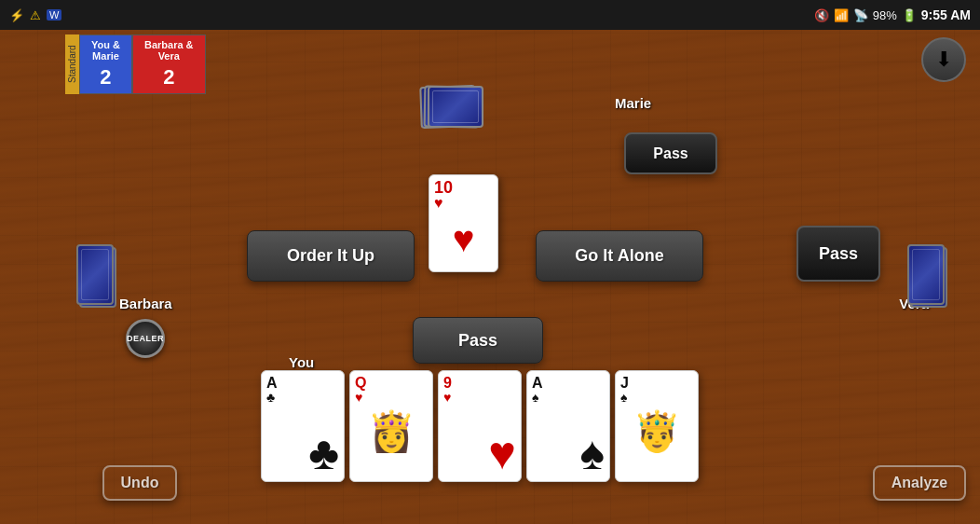  I want to click on player-left-label: Barbara, so click(145, 304).